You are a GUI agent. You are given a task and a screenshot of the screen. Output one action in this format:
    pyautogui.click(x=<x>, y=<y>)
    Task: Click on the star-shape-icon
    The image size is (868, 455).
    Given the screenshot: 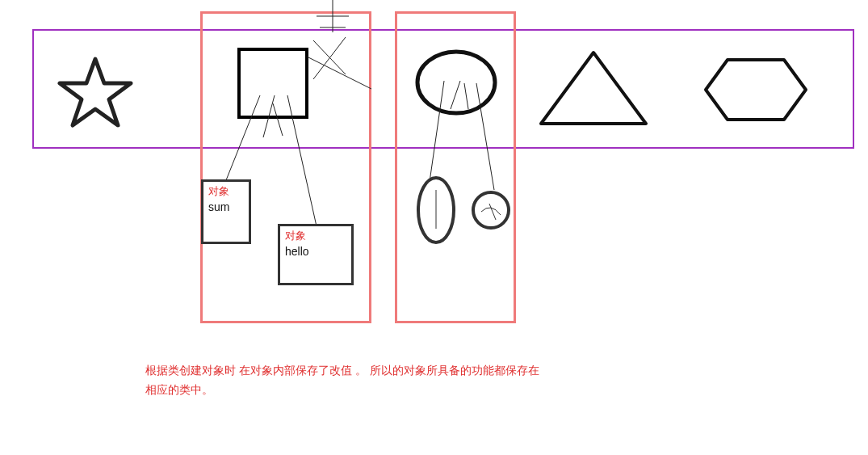 What is the action you would take?
    pyautogui.click(x=95, y=93)
    